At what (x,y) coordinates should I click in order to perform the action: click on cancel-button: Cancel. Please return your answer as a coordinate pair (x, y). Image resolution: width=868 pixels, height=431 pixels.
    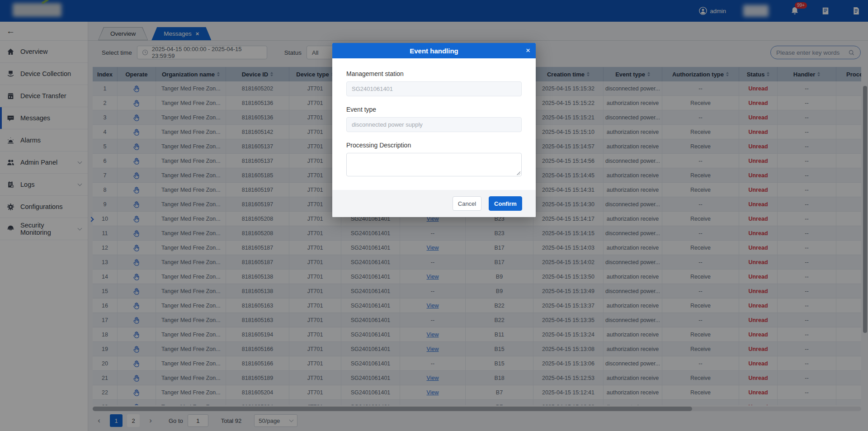
    Looking at the image, I should click on (467, 204).